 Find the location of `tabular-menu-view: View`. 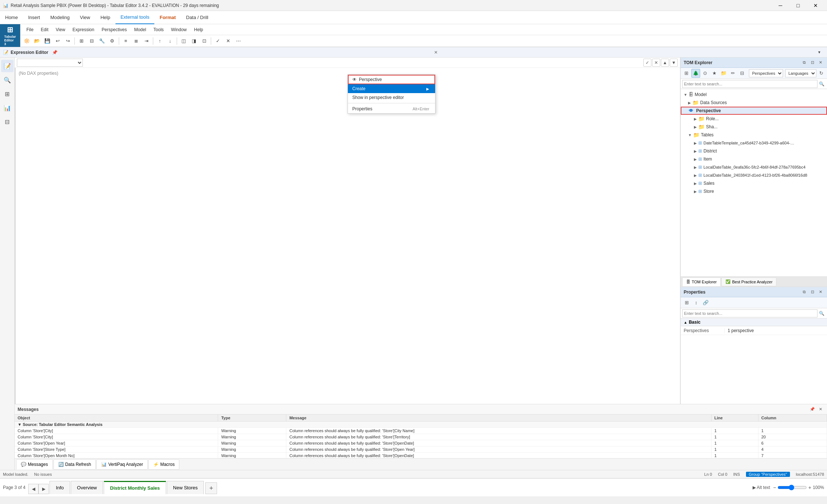

tabular-menu-view: View is located at coordinates (60, 30).